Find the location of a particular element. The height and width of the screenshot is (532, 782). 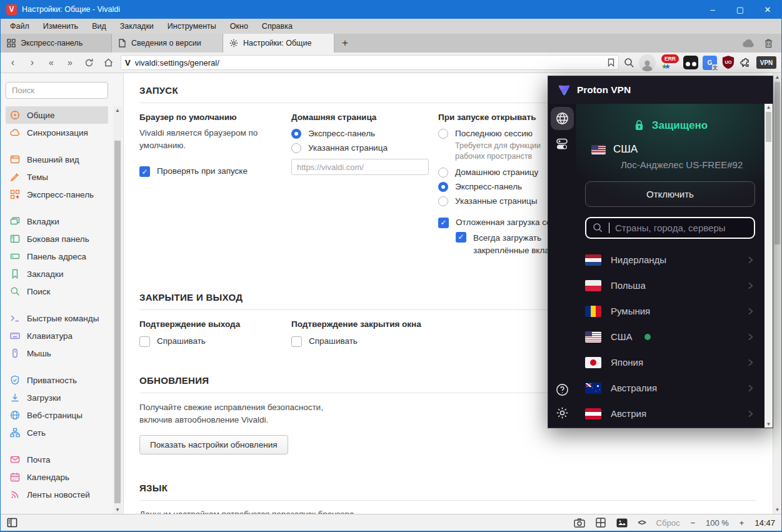

profile-avatar is located at coordinates (648, 63).